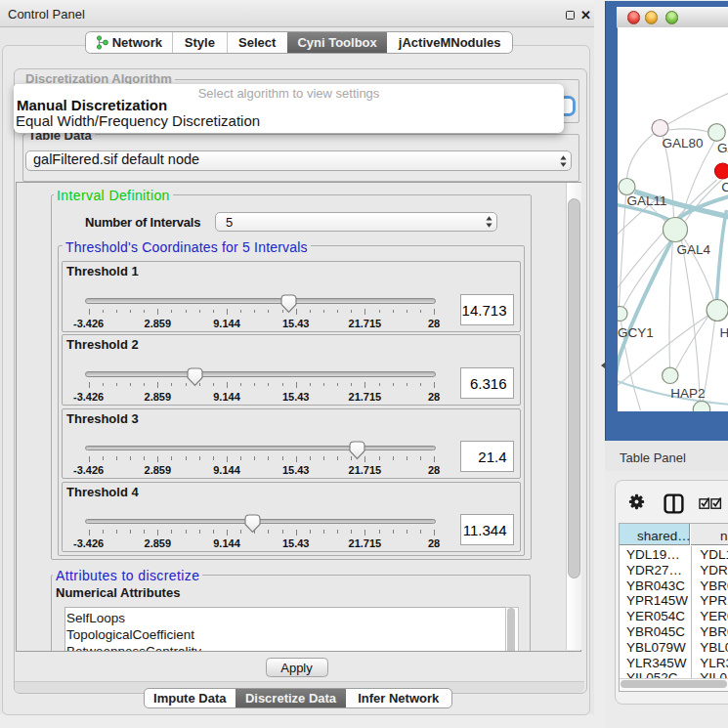  I want to click on svg-text: GA, so click(723, 149).